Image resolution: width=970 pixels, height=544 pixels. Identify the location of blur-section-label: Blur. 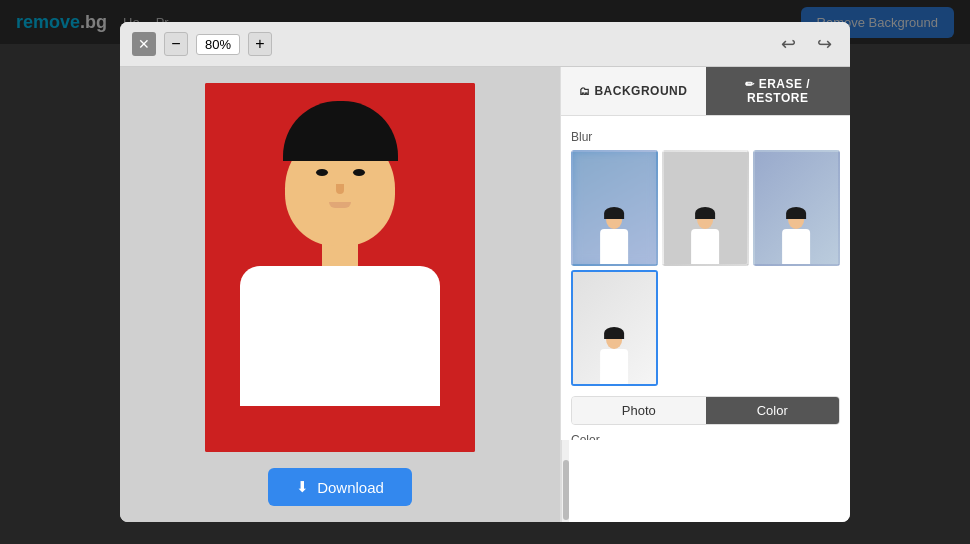
(706, 137).